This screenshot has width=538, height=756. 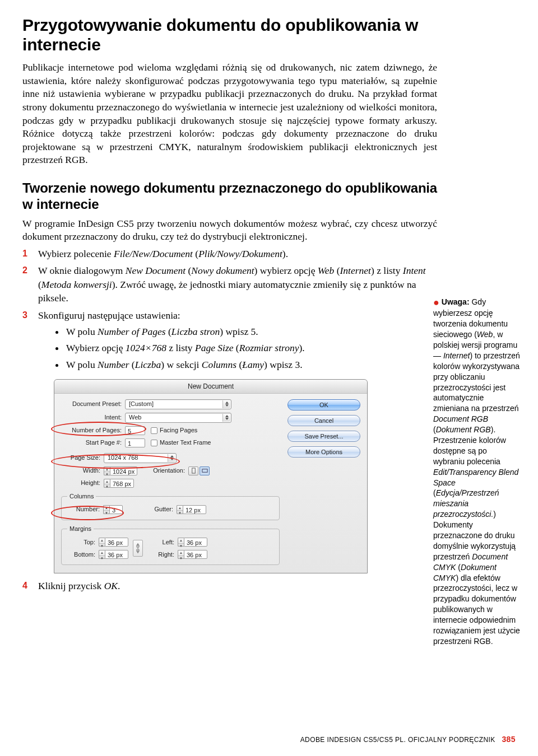 What do you see at coordinates (205, 471) in the screenshot?
I see `orientation-landscape-button` at bounding box center [205, 471].